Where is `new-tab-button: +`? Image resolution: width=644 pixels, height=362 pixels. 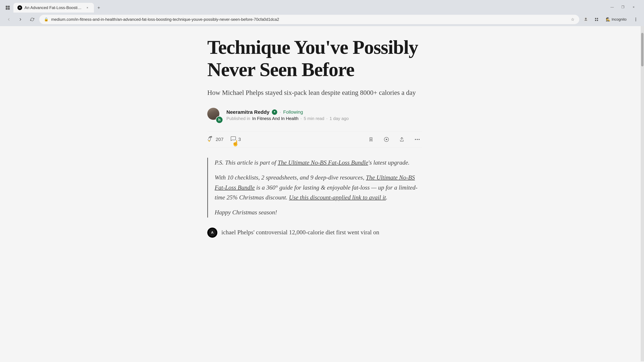 new-tab-button: + is located at coordinates (99, 8).